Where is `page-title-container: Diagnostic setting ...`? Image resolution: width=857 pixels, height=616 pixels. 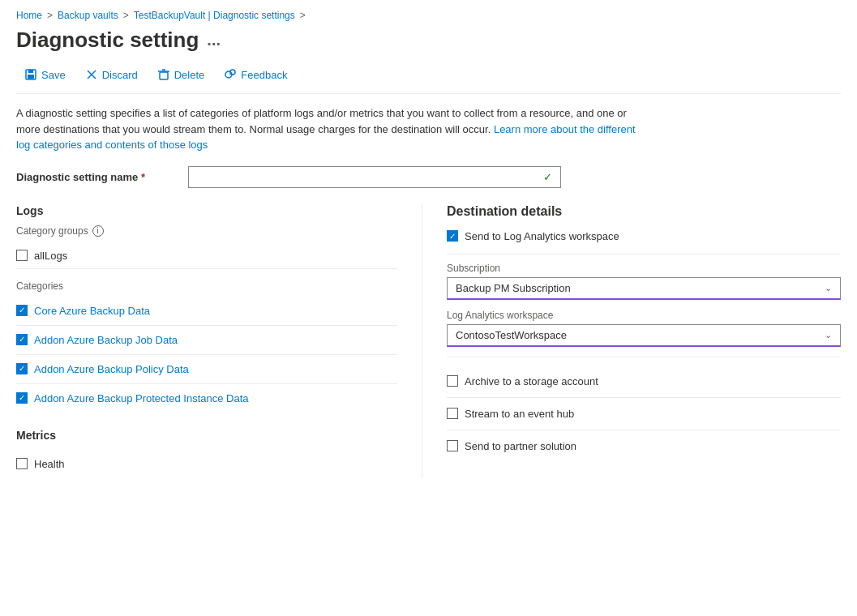
page-title-container: Diagnostic setting ... is located at coordinates (428, 41).